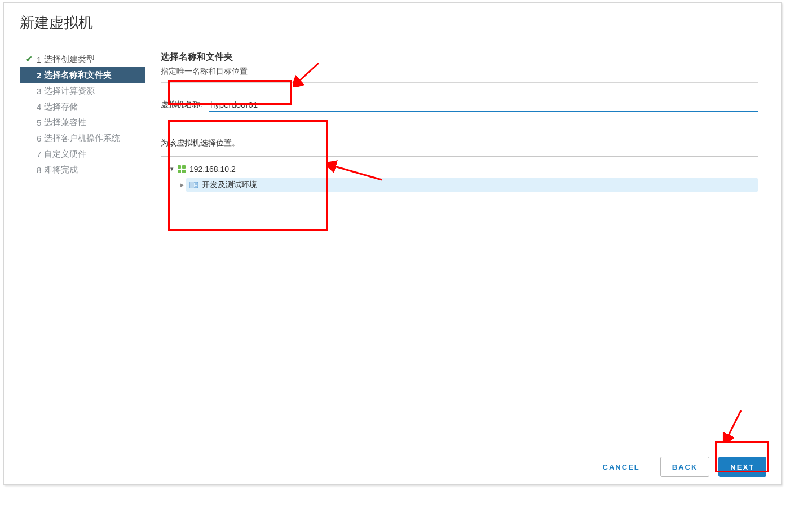 This screenshot has height=508, width=812. Describe the element at coordinates (182, 169) in the screenshot. I see `vcenter-icon` at that location.